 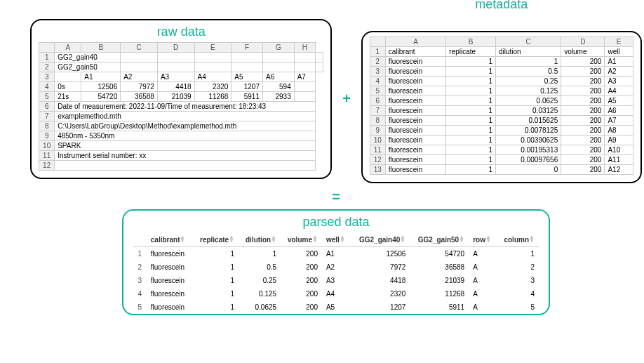 I want to click on corner-cell, so click(x=47, y=47).